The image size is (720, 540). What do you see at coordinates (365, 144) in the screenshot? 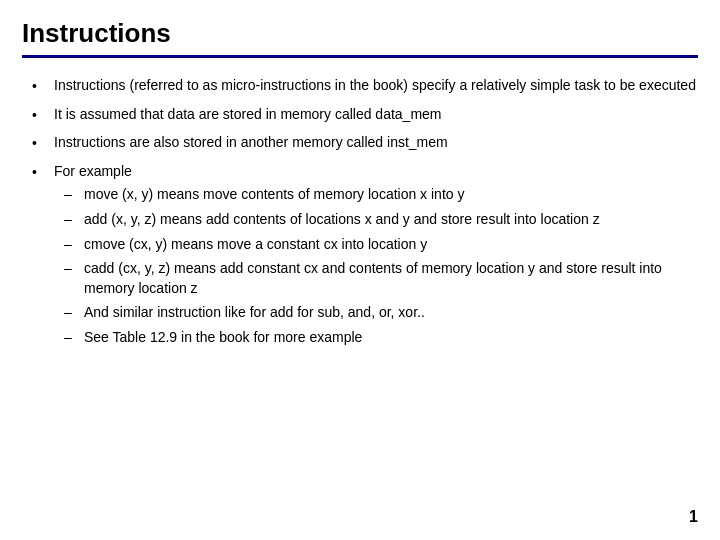
I see `list-item: •Instructions are also stored in another…` at bounding box center [365, 144].